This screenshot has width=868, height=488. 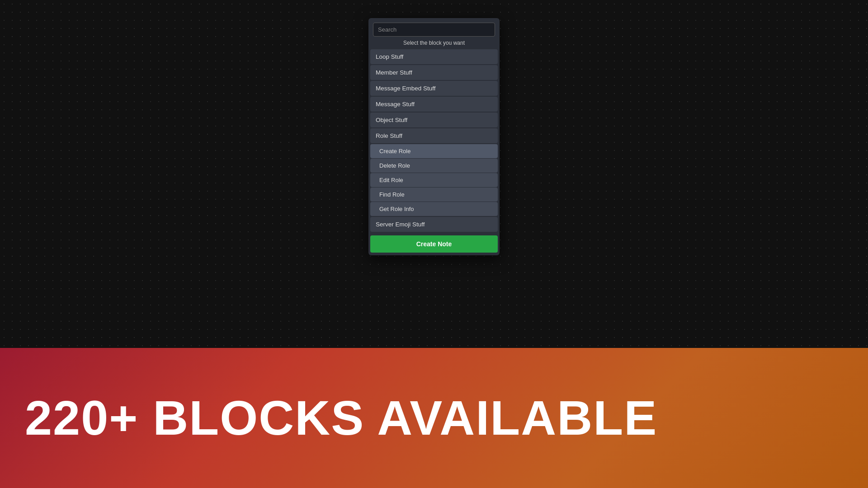 I want to click on category-member-stuff: Member Stuff, so click(x=434, y=72).